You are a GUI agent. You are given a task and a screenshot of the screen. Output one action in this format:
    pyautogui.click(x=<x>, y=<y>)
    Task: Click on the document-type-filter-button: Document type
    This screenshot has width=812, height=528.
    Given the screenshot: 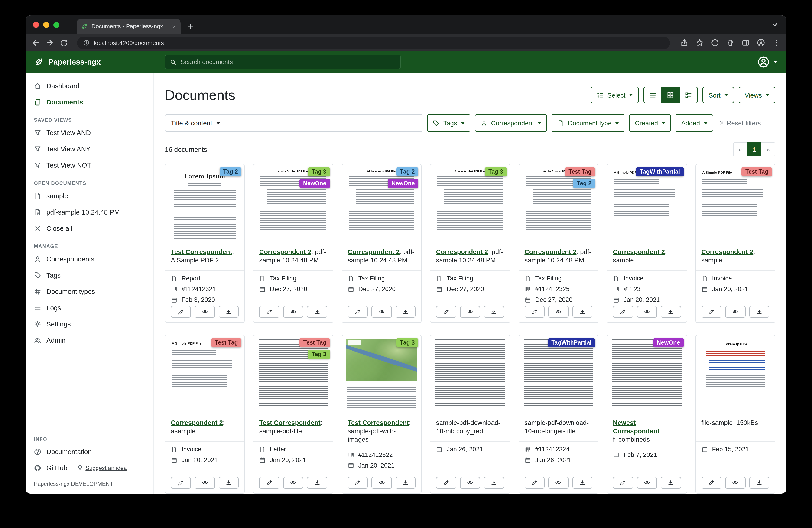 What is the action you would take?
    pyautogui.click(x=588, y=123)
    